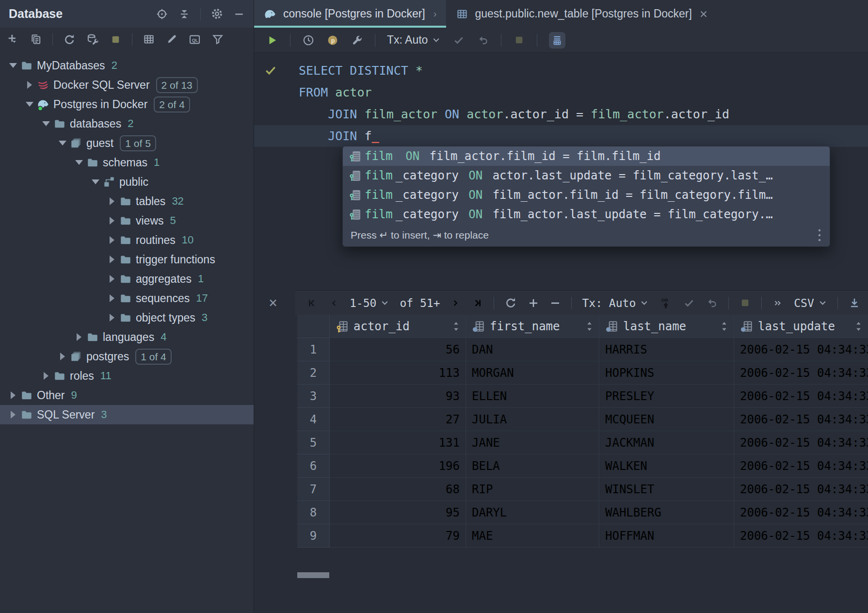  Describe the element at coordinates (398, 489) in the screenshot. I see `cell-actor_id: 68` at that location.